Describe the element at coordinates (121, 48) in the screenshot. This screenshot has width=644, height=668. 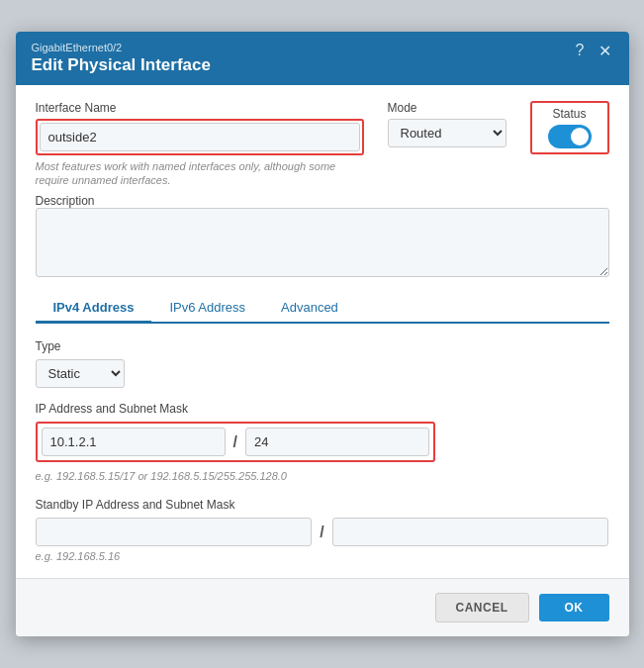
I see `dialog-subtitle: GigabitEthernet0/2` at that location.